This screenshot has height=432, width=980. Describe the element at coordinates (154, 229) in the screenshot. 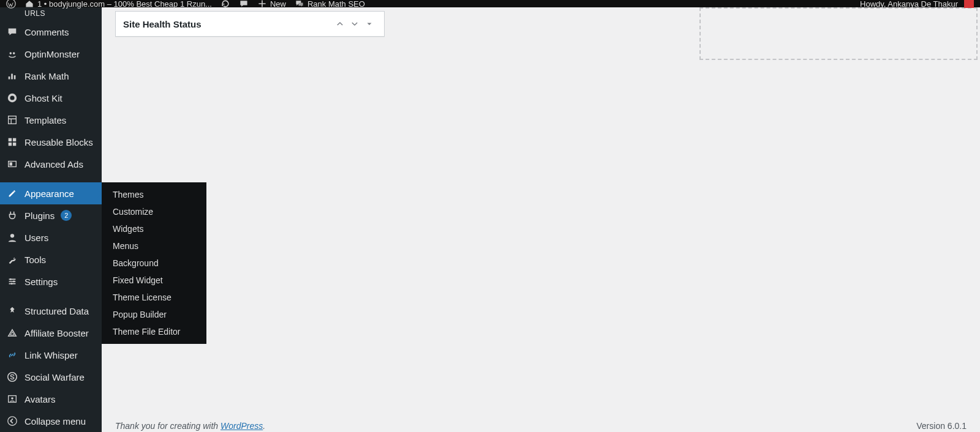

I see `submenu-item-widgets: Widgets` at that location.